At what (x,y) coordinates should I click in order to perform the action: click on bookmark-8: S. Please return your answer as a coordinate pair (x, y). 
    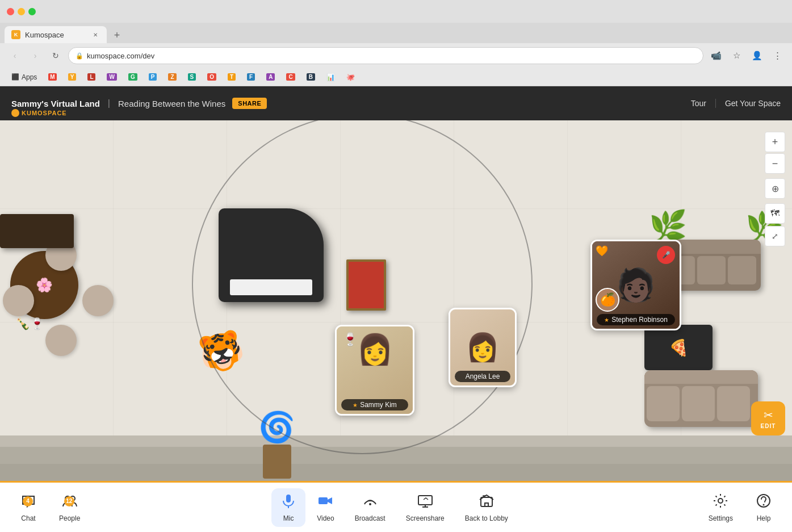
    Looking at the image, I should click on (192, 77).